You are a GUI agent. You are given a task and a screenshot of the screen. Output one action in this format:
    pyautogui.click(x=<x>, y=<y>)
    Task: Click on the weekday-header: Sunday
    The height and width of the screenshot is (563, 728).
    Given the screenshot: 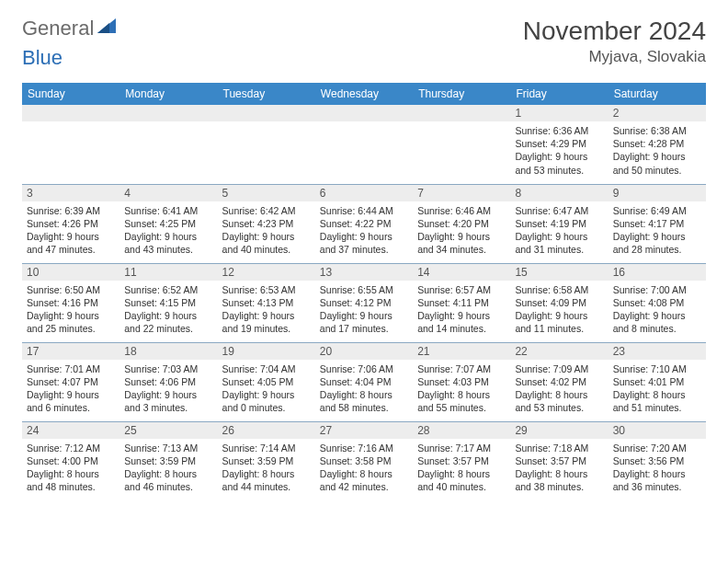 What is the action you would take?
    pyautogui.click(x=71, y=94)
    